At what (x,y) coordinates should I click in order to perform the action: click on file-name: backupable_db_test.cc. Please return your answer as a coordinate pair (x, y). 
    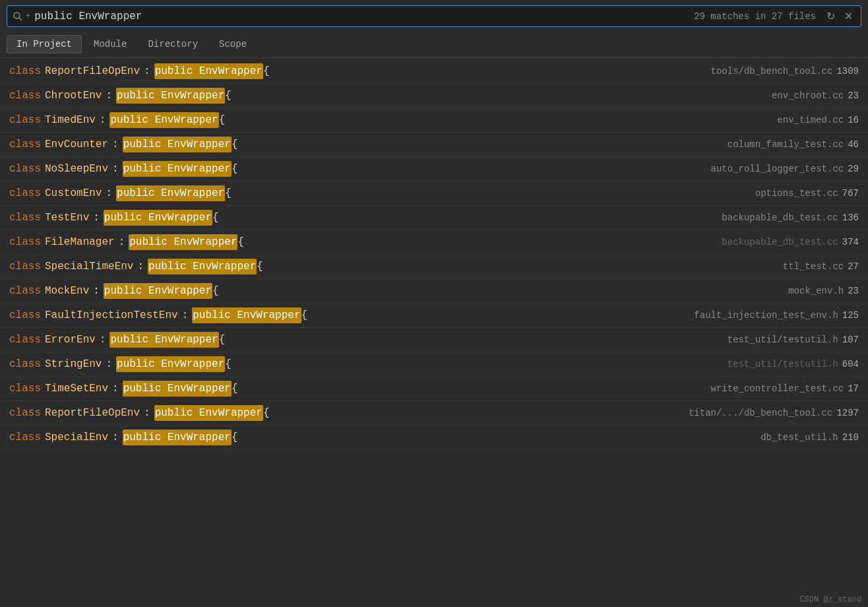
    Looking at the image, I should click on (780, 218).